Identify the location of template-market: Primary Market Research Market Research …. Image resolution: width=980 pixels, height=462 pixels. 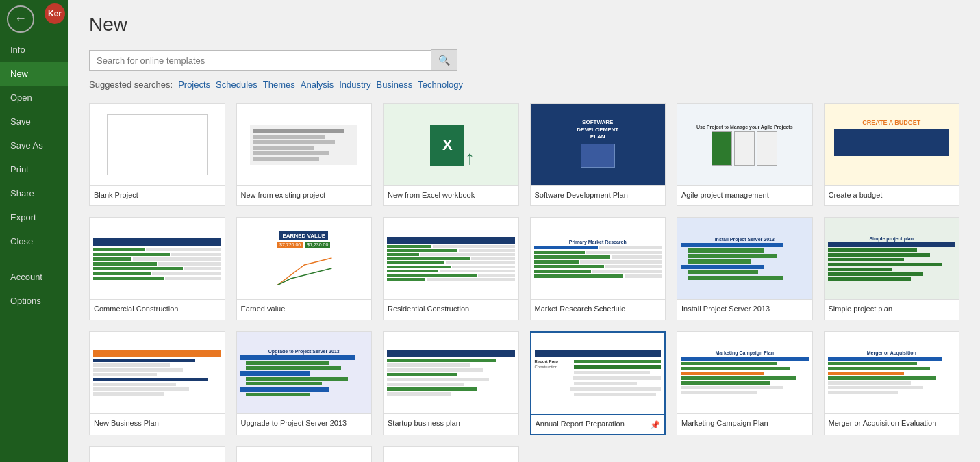
(599, 268).